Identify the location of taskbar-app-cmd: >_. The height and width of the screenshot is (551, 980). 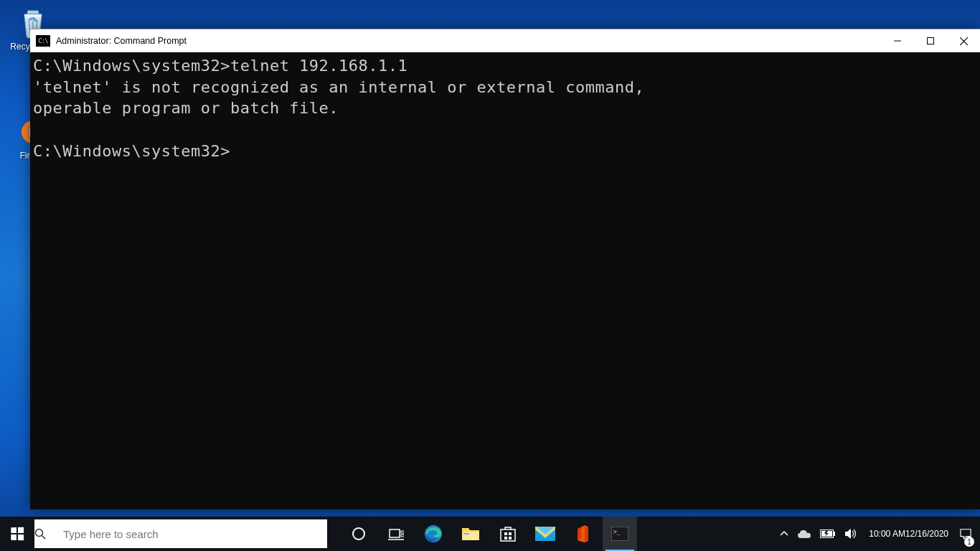
(620, 534).